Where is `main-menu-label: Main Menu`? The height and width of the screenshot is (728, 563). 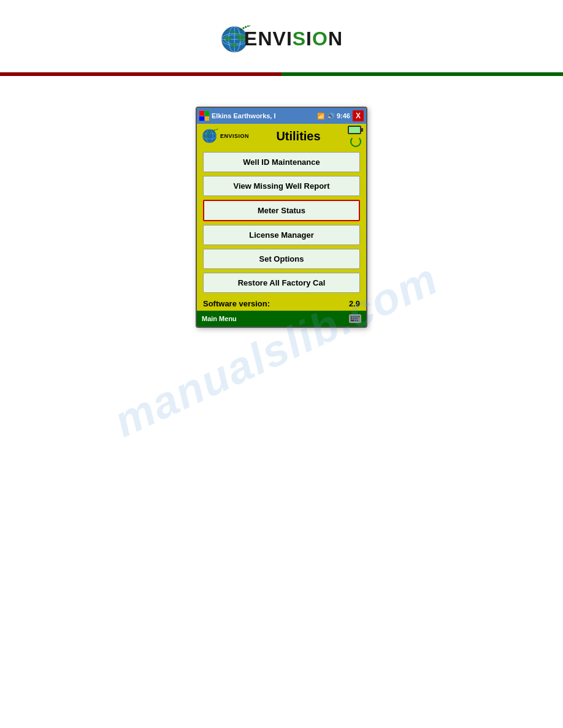 main-menu-label: Main Menu is located at coordinates (220, 319).